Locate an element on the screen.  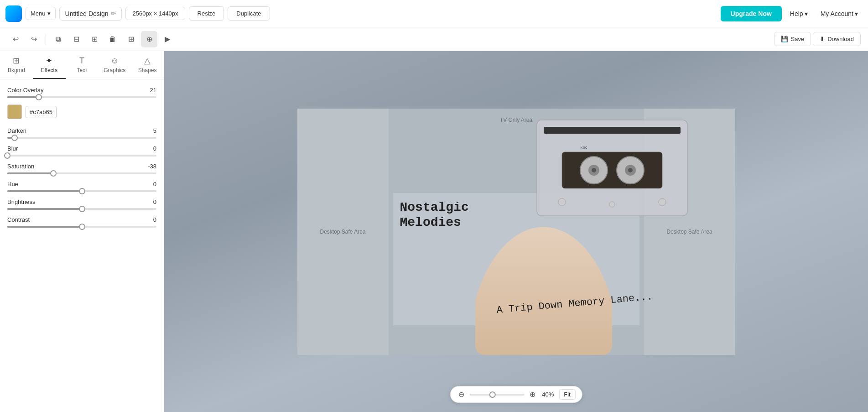
copy-button: ⧉ is located at coordinates (58, 39).